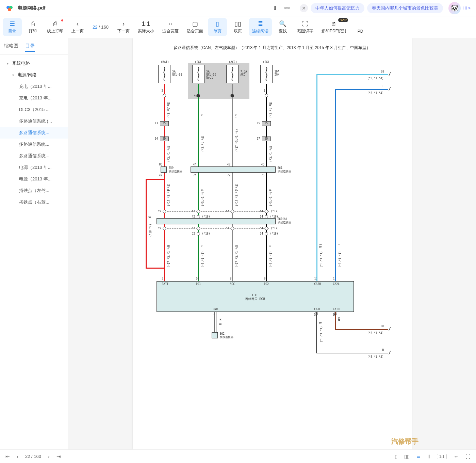  What do you see at coordinates (7, 457) in the screenshot?
I see `first-page-icon: ⇤` at bounding box center [7, 457].